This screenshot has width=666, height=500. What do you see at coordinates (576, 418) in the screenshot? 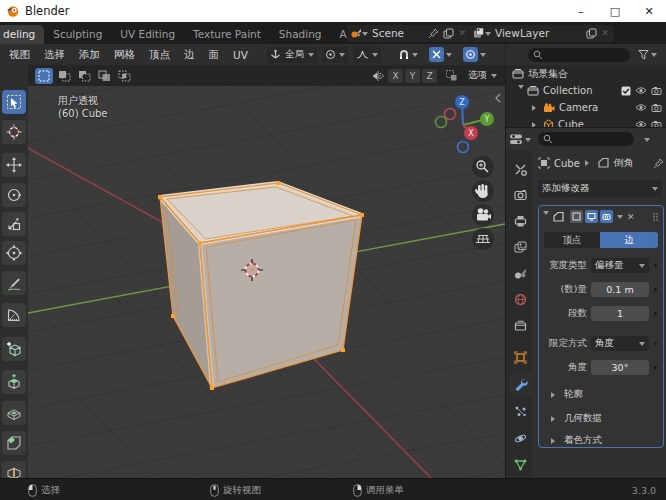
I see `section-geometry: 几何数据` at bounding box center [576, 418].